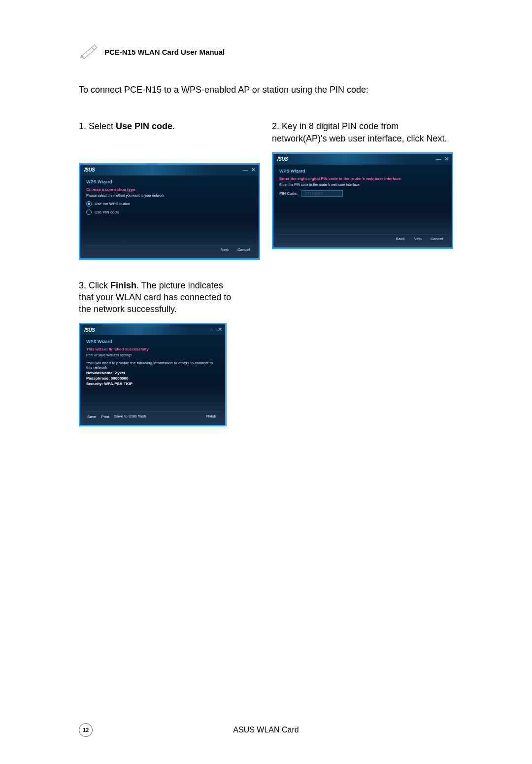 This screenshot has width=532, height=764. What do you see at coordinates (89, 52) in the screenshot?
I see `pen-icon` at bounding box center [89, 52].